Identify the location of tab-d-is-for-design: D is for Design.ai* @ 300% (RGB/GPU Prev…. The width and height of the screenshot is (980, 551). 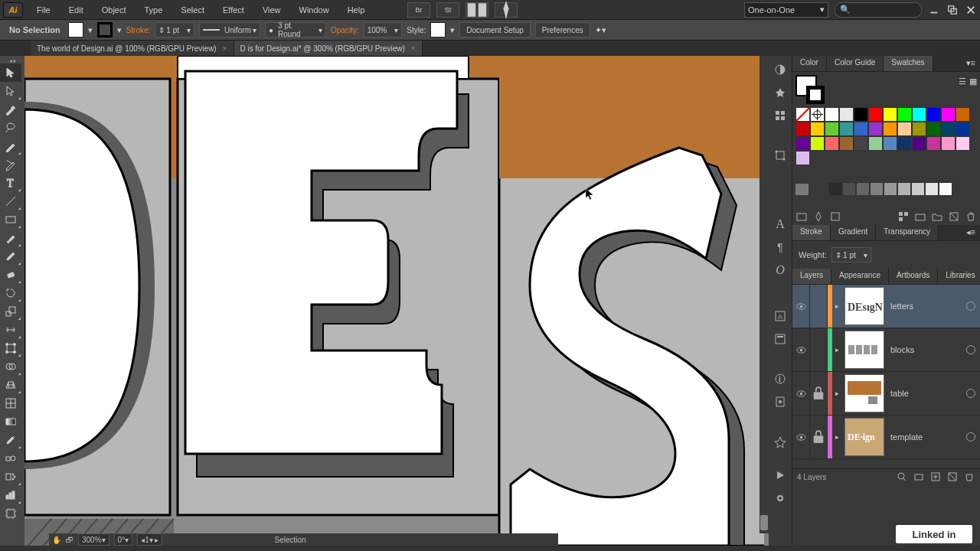
(328, 48).